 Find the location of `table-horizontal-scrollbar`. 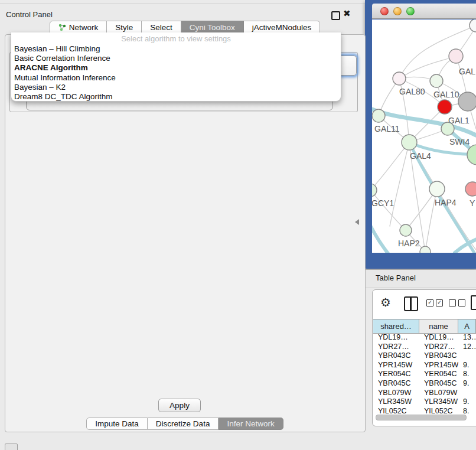

table-horizontal-scrollbar is located at coordinates (425, 417).